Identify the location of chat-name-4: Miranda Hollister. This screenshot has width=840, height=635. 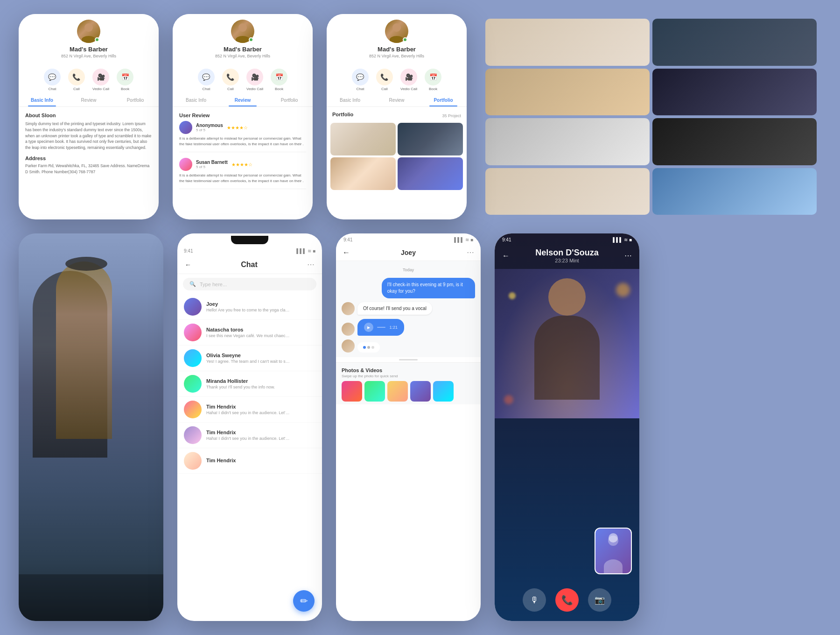
(241, 381).